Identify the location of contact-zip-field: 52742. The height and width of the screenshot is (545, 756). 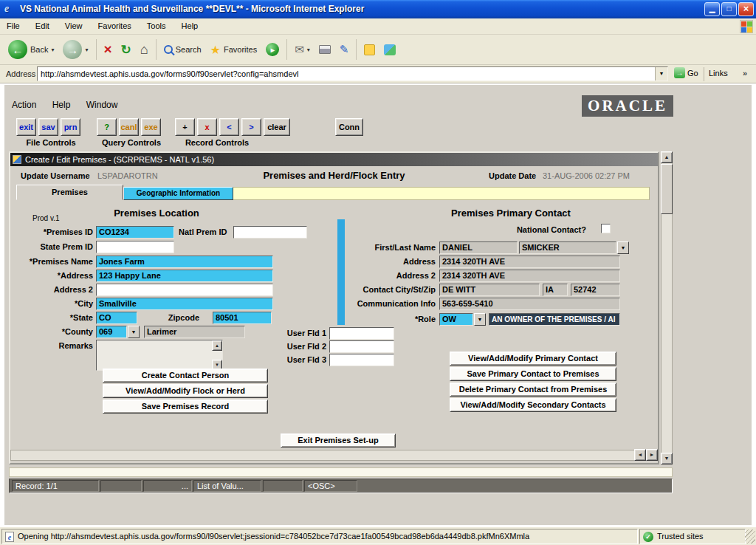
(595, 289).